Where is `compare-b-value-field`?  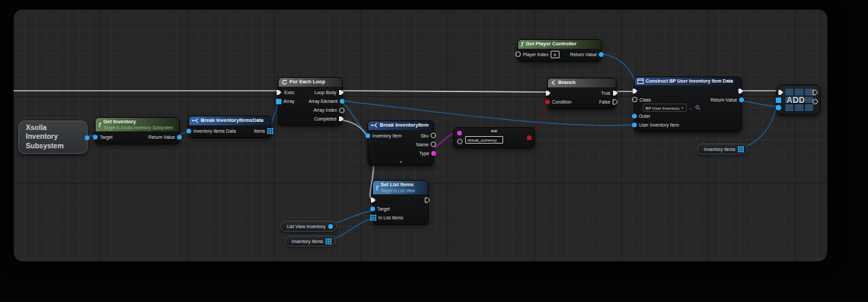 compare-b-value-field is located at coordinates (484, 139).